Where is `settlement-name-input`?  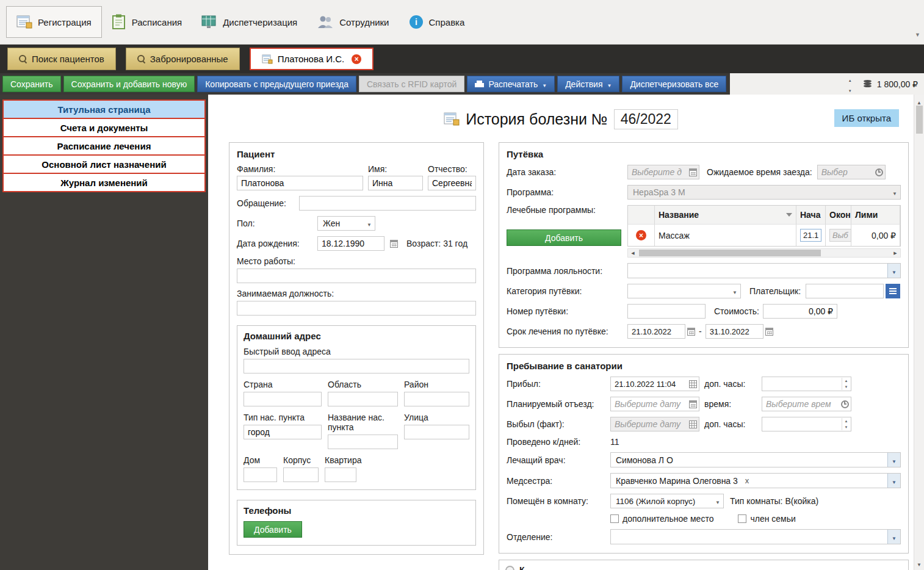
settlement-name-input is located at coordinates (363, 442).